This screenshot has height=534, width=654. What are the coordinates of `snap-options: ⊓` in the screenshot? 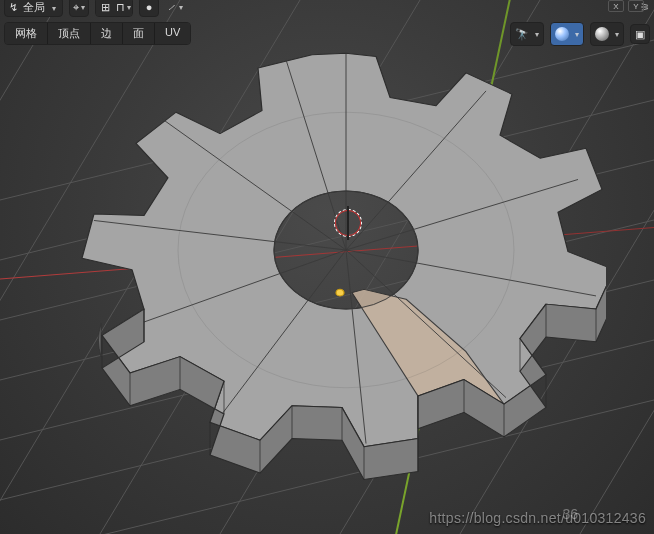 It's located at (123, 8).